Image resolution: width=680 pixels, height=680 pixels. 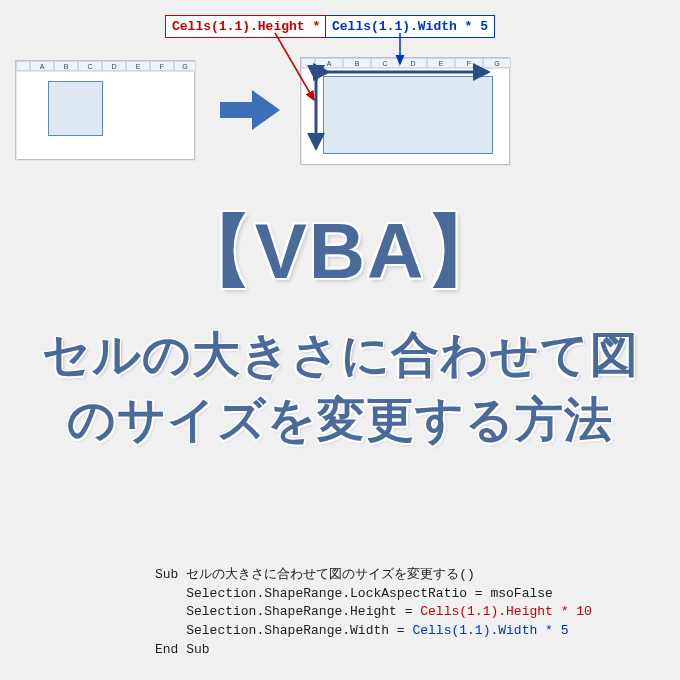 What do you see at coordinates (410, 26) in the screenshot?
I see `width-formula-label: Cells(1.1).Width * 5` at bounding box center [410, 26].